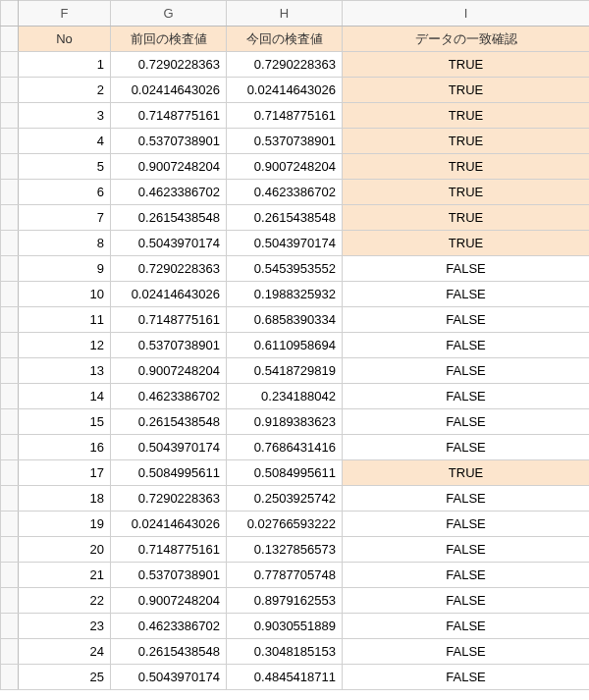 The height and width of the screenshot is (700, 589). What do you see at coordinates (65, 192) in the screenshot?
I see `cell-no: 6` at bounding box center [65, 192].